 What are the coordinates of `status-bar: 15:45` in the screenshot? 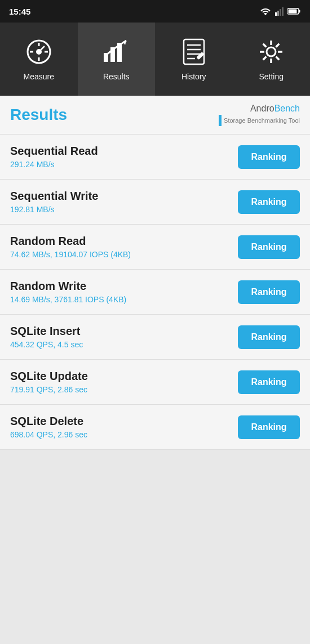 It's located at (155, 11).